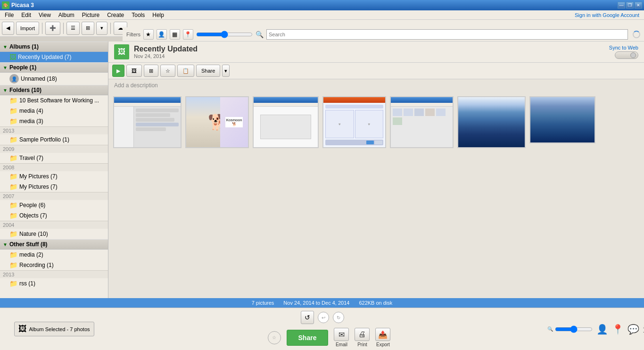  What do you see at coordinates (341, 338) in the screenshot?
I see `email-action-button: ✉ Email` at bounding box center [341, 338].